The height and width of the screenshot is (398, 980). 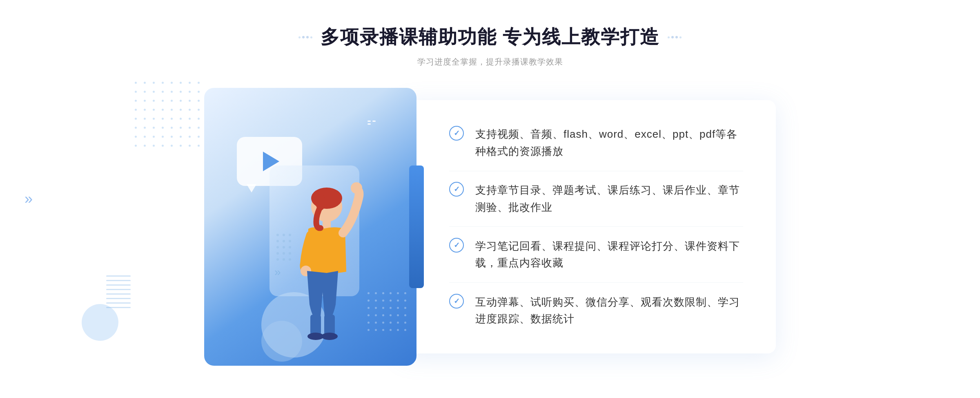 I want to click on feature-text-3: 学习笔记回看、课程提问、课程评论打分、课件资料下载，重点内容收藏, so click(x=609, y=255).